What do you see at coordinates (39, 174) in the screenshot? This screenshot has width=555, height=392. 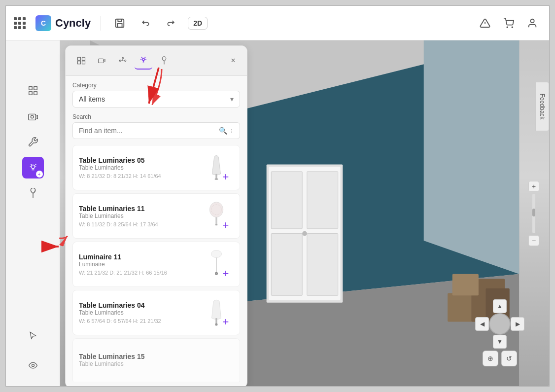 I see `sidebar-active-badge: +` at bounding box center [39, 174].